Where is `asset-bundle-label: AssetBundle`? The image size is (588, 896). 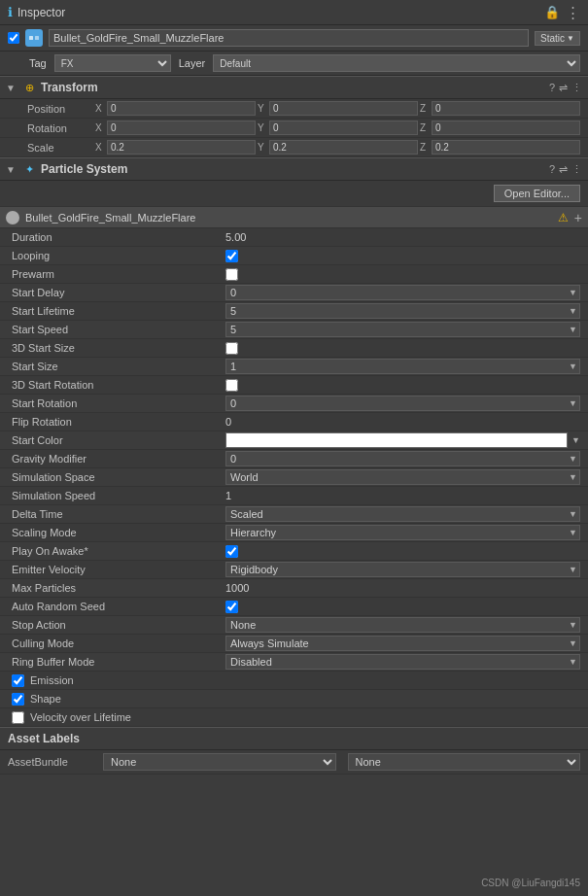
asset-bundle-label: AssetBundle is located at coordinates (52, 762).